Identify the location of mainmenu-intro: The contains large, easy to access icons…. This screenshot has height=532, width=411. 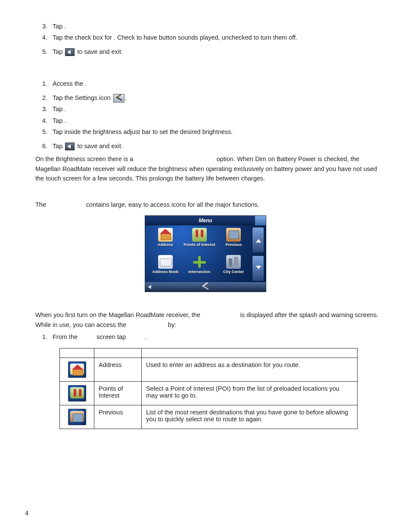
(211, 205).